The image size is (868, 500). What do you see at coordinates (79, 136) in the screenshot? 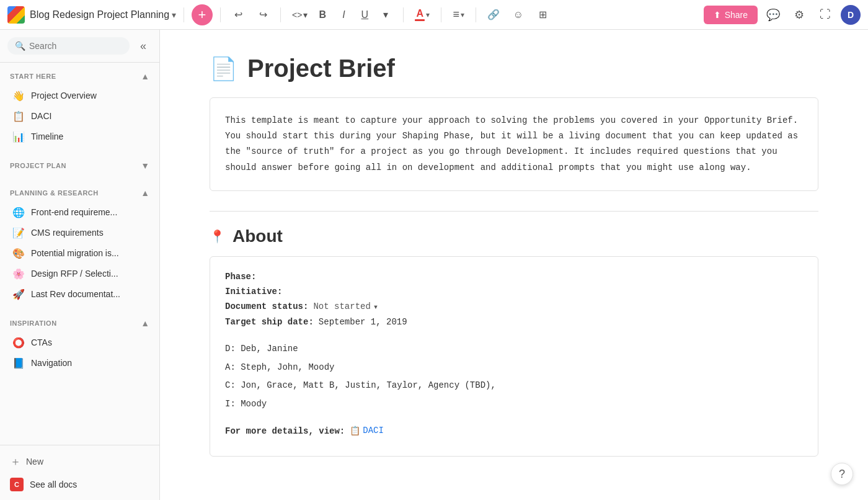
I see `sidebar-item-timeline: 📊 Timeline` at bounding box center [79, 136].